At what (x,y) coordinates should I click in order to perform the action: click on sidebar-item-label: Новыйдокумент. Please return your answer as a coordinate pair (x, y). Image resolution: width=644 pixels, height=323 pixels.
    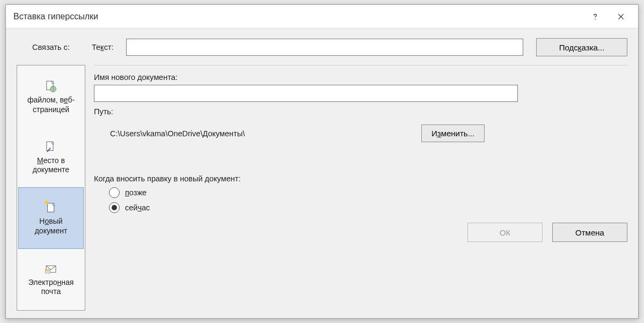
    Looking at the image, I should click on (52, 226).